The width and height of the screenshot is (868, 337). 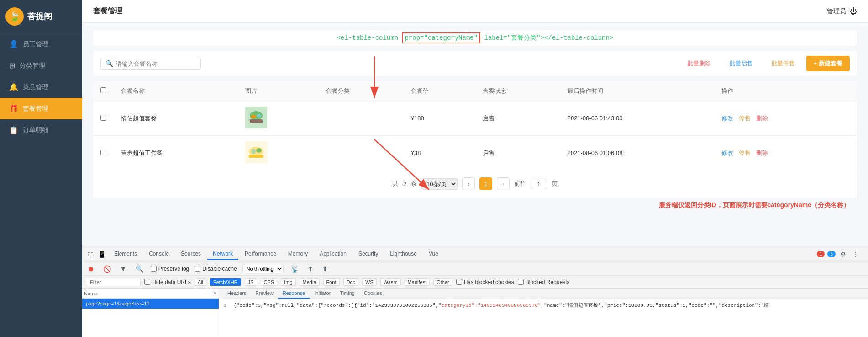 I want to click on filter-js-btn: JS, so click(x=251, y=282).